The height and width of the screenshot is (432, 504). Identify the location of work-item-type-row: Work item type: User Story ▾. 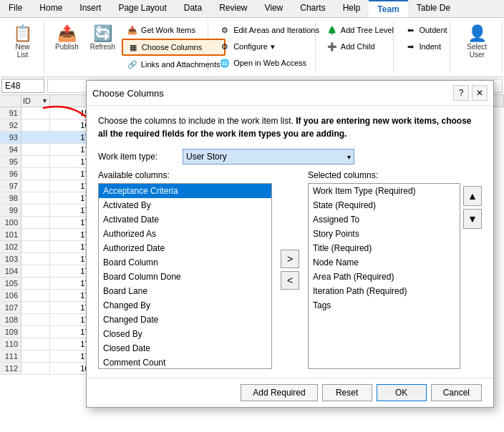
(290, 157).